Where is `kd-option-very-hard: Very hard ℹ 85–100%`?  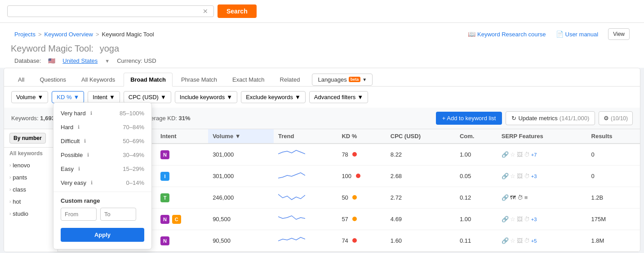 kd-option-very-hard: Very hard ℹ 85–100% is located at coordinates (102, 113).